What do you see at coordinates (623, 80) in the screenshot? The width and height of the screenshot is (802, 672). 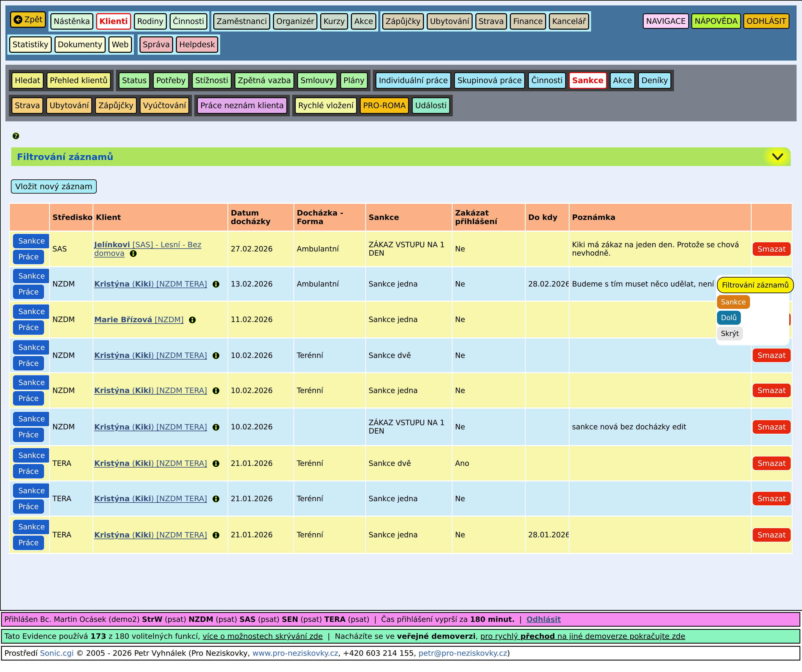 I see `toolbar-button-akce: Akce` at bounding box center [623, 80].